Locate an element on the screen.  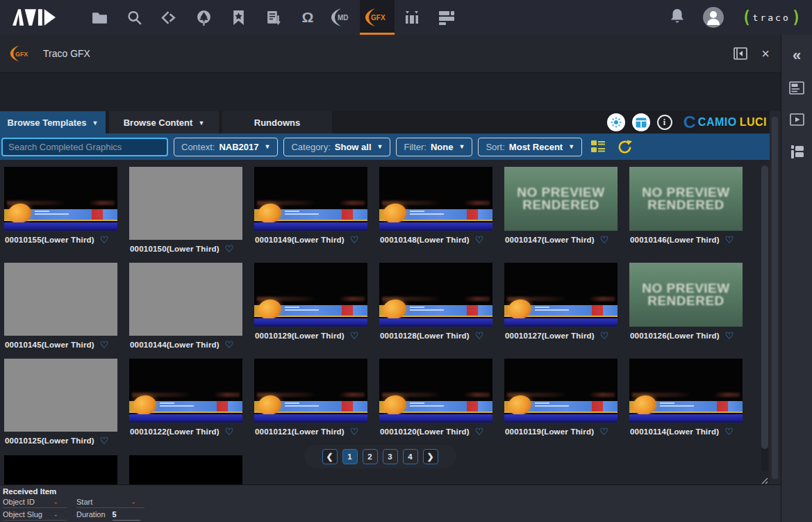
tab-browse-content: Browse Content ▼ is located at coordinates (164, 122).